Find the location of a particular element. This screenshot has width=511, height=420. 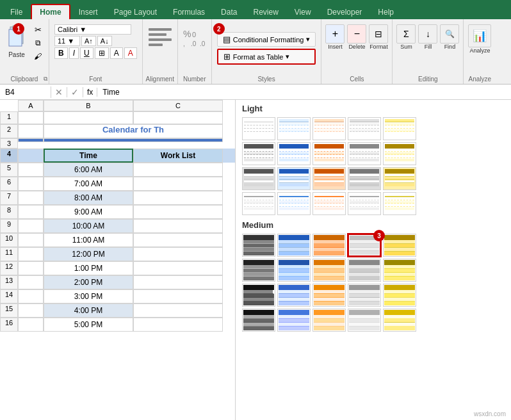

cell-b10: 11:00 AM is located at coordinates (88, 240).